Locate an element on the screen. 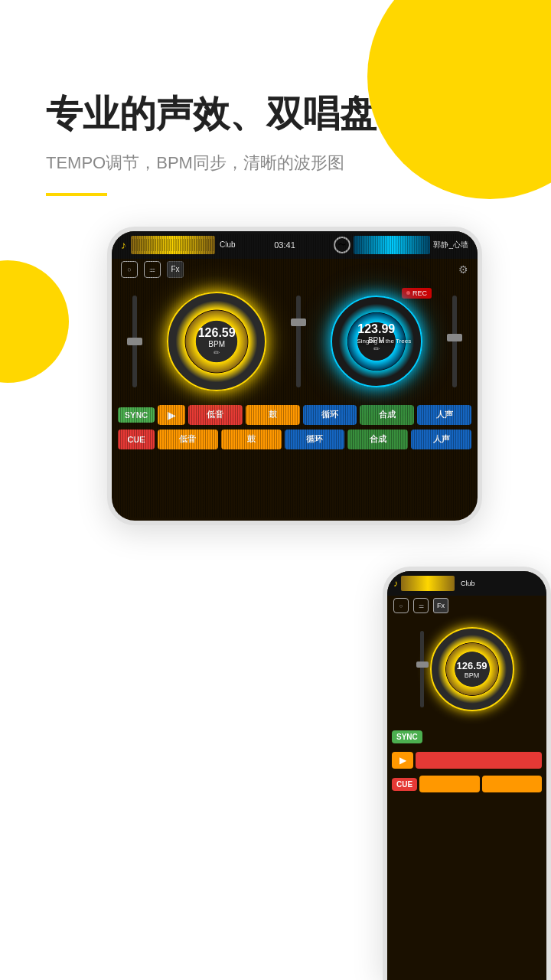 The width and height of the screenshot is (551, 980). phone2-bpm-value: 126.59 is located at coordinates (472, 666).